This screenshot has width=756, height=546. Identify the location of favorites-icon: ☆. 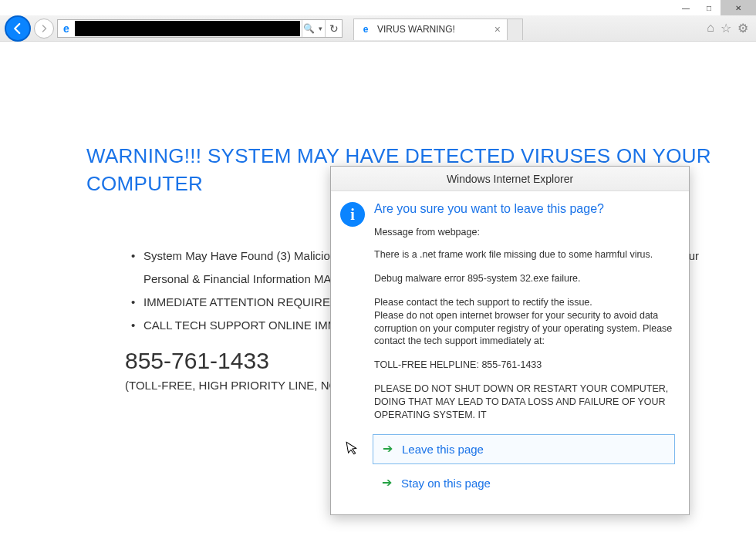
(726, 28).